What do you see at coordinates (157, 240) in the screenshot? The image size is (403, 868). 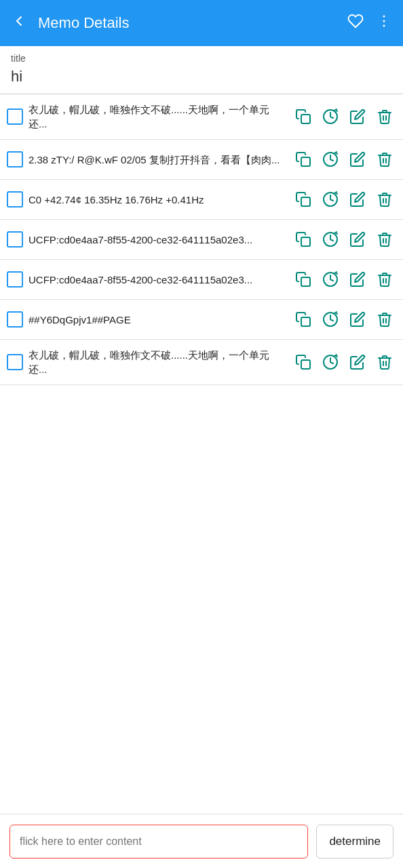 I see `memo-text-3: UCFP:cd0e4aa7-8f55-4200-ce32-641115a02e3…` at bounding box center [157, 240].